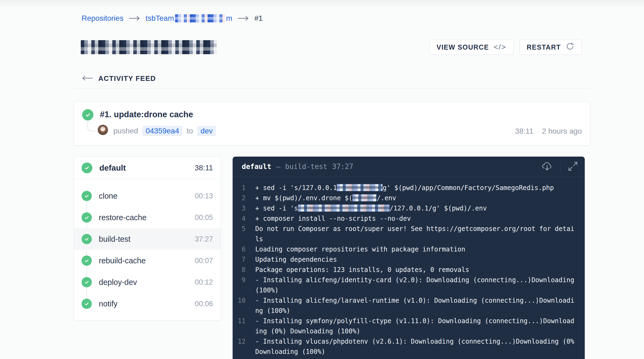 This screenshot has width=644, height=359. What do you see at coordinates (240, 260) in the screenshot?
I see `log-line-number: 7` at bounding box center [240, 260].